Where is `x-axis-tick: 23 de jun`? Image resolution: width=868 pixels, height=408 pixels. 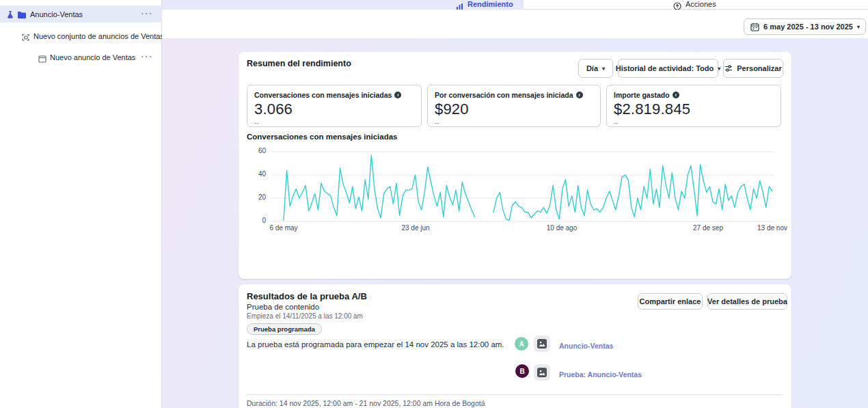 x-axis-tick: 23 de jun is located at coordinates (416, 228).